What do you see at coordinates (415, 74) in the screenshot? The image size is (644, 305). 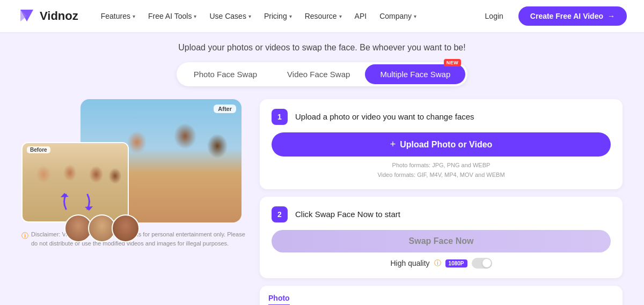 I see `tab-multiple-face-swap-wrapper: Multiple Face Swap NEW` at bounding box center [415, 74].